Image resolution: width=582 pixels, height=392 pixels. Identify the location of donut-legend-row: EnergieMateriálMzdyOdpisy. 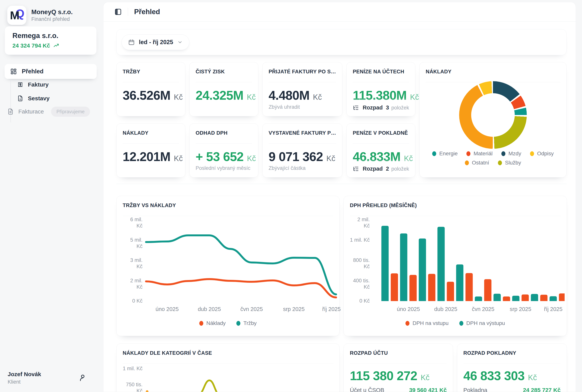
(493, 154).